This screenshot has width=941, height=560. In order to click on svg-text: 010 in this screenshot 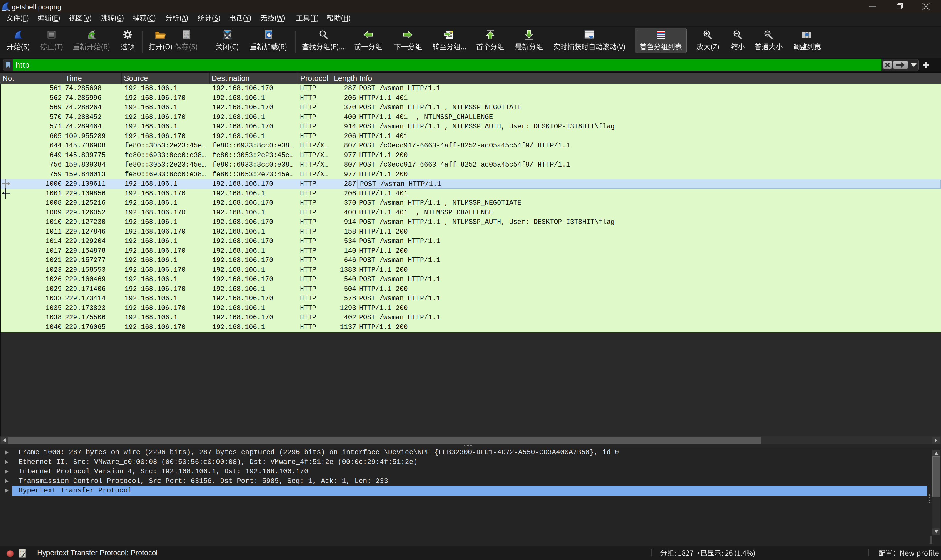, I will do `click(22, 552)`.